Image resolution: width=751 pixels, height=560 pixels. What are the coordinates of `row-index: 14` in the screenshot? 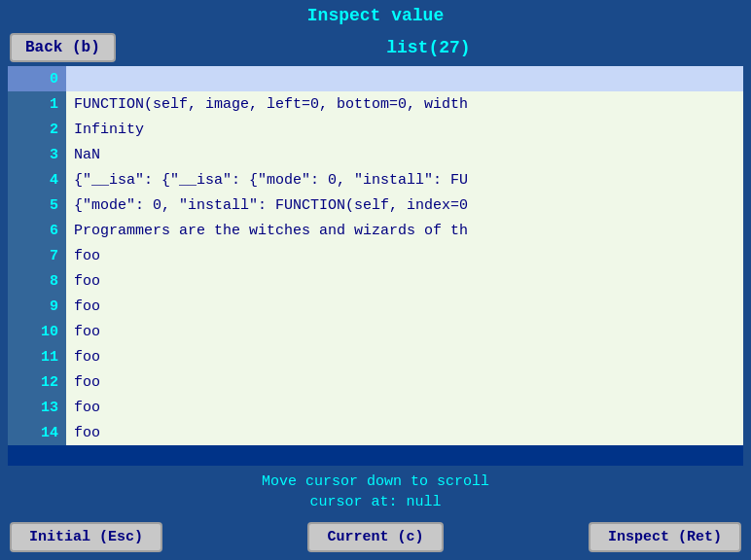 It's located at (37, 433).